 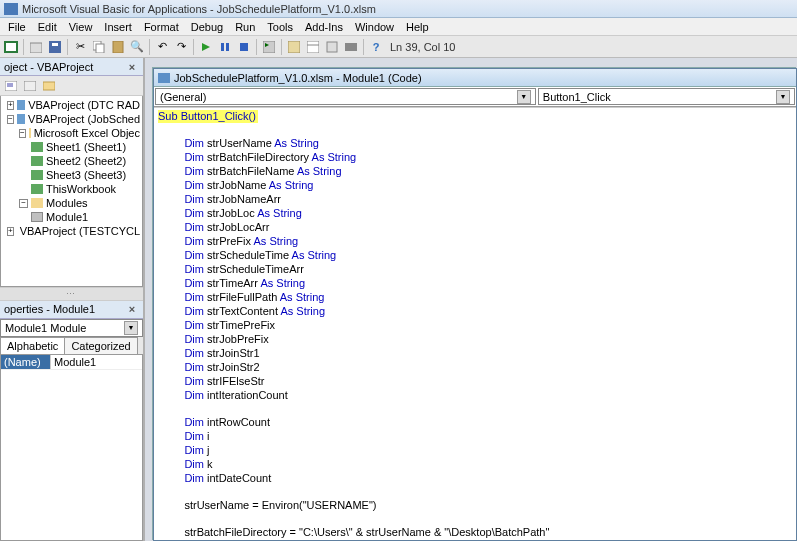 What do you see at coordinates (346, 96) in the screenshot?
I see `object-dropdown: (General) ▼` at bounding box center [346, 96].